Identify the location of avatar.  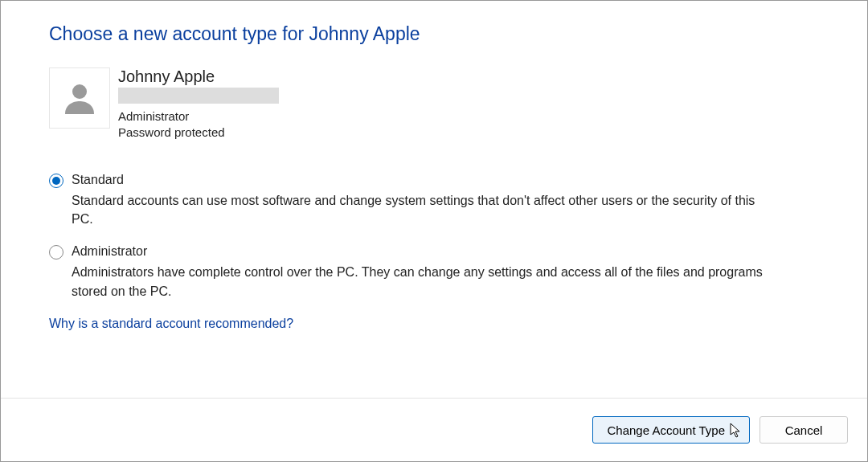
(80, 98).